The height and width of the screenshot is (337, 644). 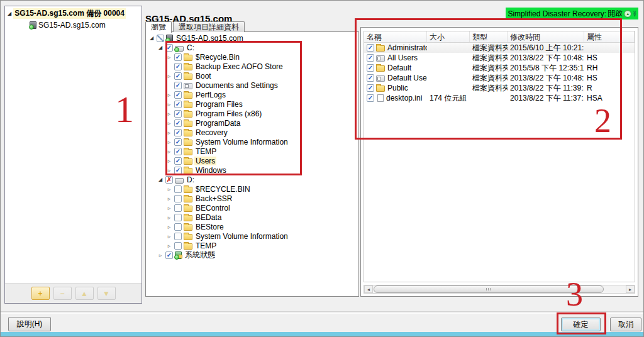 I want to click on tab-browse: 瀏覽, so click(x=158, y=27).